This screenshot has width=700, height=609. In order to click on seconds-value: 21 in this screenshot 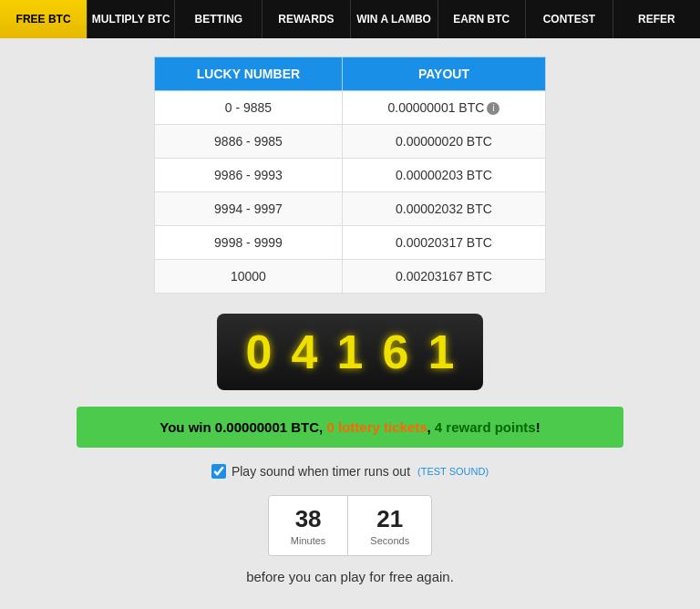, I will do `click(390, 520)`.